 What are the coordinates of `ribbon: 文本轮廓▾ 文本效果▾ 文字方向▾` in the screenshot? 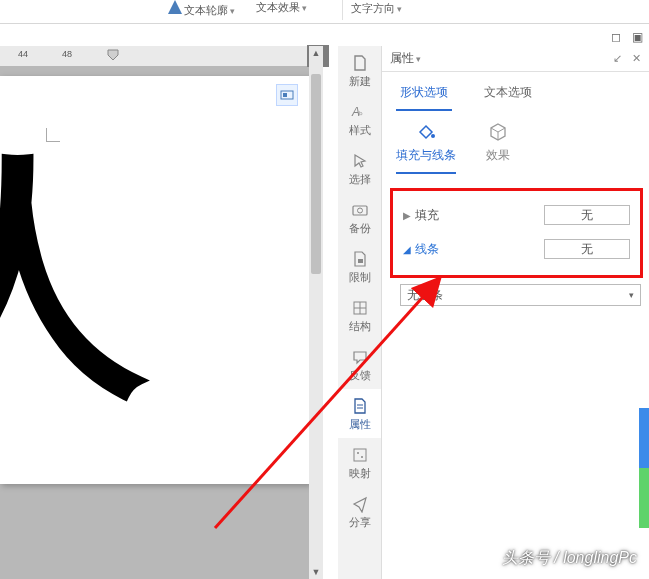 It's located at (324, 12).